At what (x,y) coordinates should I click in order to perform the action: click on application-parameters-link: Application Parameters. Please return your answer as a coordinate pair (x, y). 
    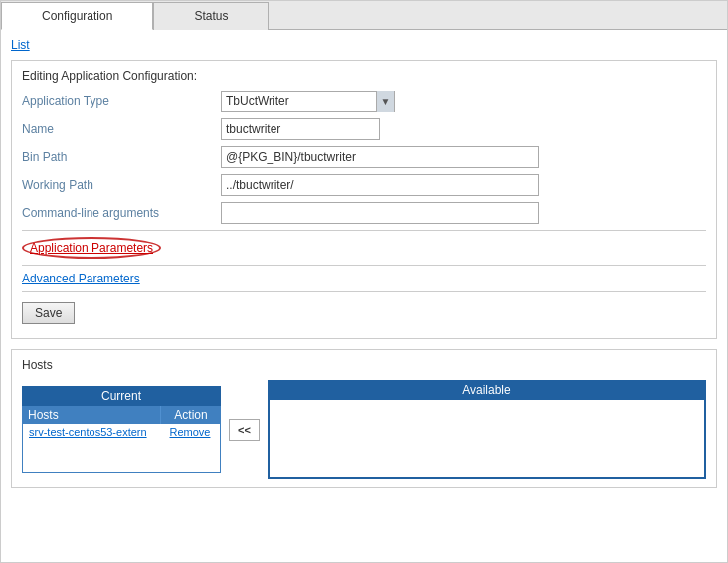
    Looking at the image, I should click on (91, 248).